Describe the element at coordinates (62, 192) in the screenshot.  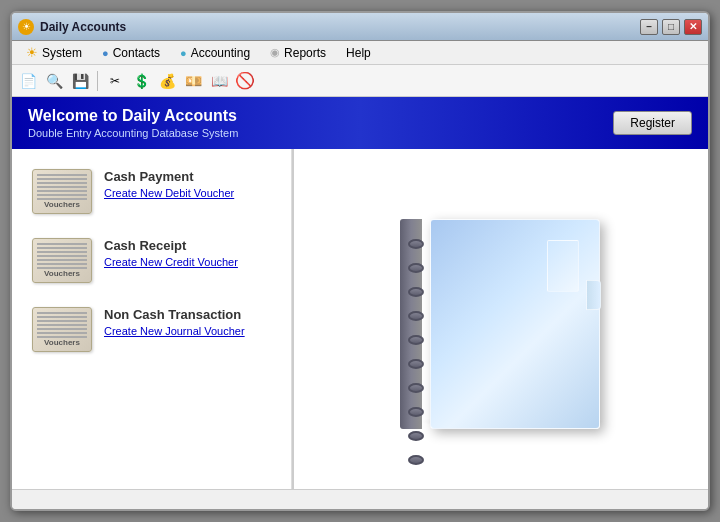
I see `cash-payment-icon: Vouchers` at that location.